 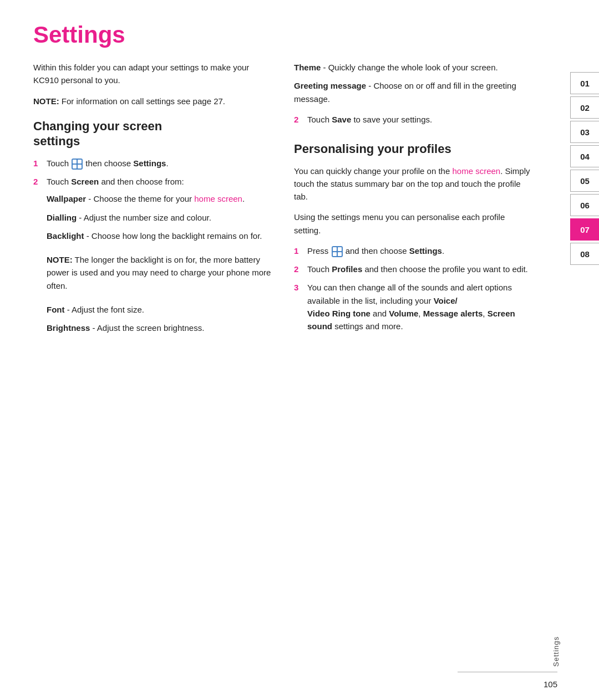 What do you see at coordinates (413, 149) in the screenshot?
I see `personalising-heading: Personalising your profiles` at bounding box center [413, 149].